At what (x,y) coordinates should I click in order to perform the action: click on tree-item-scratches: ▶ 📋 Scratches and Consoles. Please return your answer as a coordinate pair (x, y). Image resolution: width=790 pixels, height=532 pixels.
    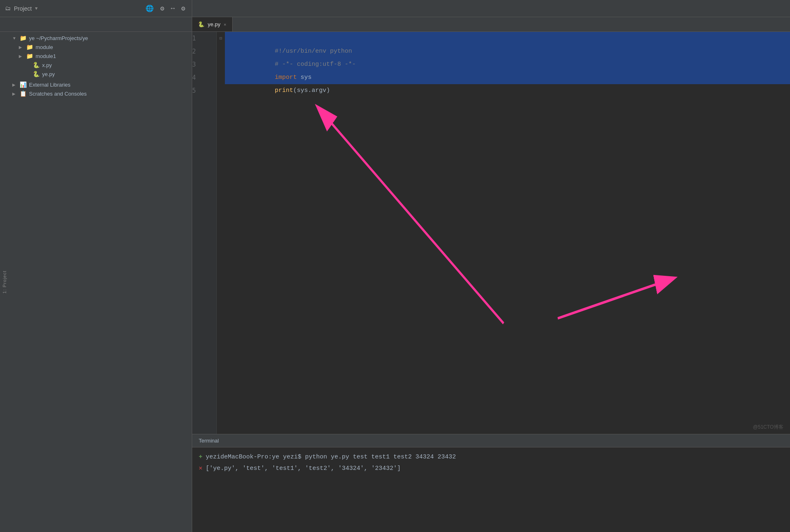
    Looking at the image, I should click on (101, 94).